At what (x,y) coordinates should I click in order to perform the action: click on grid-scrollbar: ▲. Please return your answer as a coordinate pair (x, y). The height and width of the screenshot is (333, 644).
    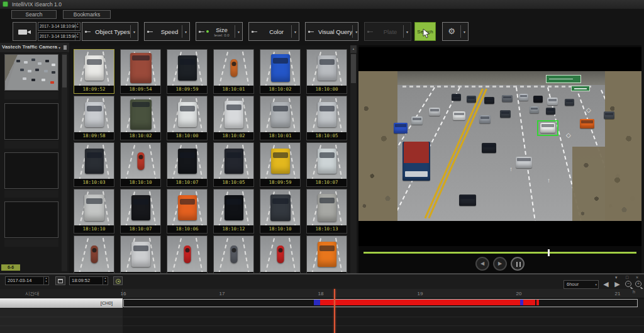
    Looking at the image, I should click on (353, 159).